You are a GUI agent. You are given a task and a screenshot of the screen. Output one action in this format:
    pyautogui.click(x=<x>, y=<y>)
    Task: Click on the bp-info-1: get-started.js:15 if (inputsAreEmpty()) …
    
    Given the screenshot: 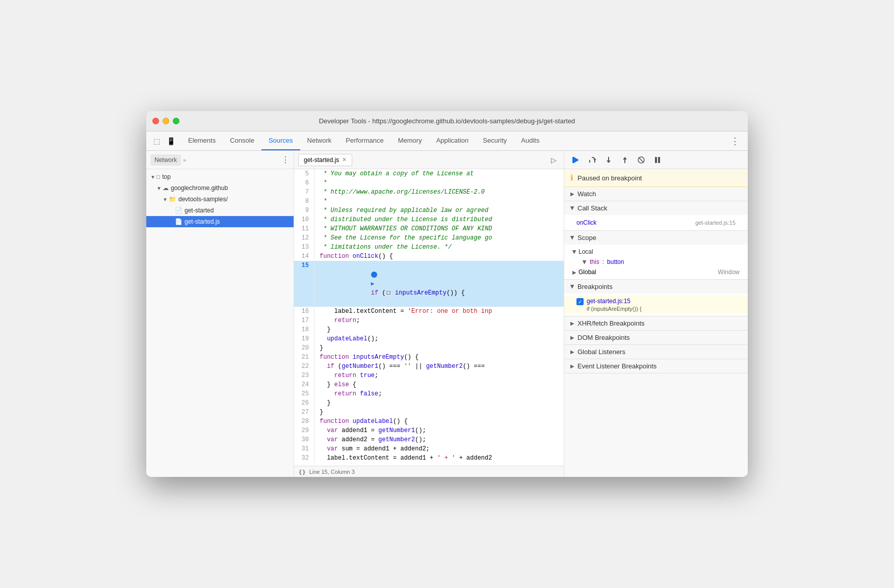 What is the action you would take?
    pyautogui.click(x=614, y=305)
    